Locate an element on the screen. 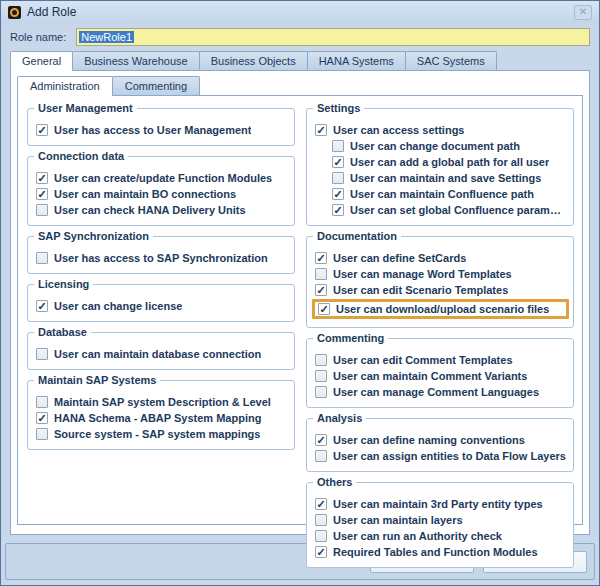  checkbox-row-user-can-maintain-bo-connections: ✓User can maintain BO connections is located at coordinates (162, 194).